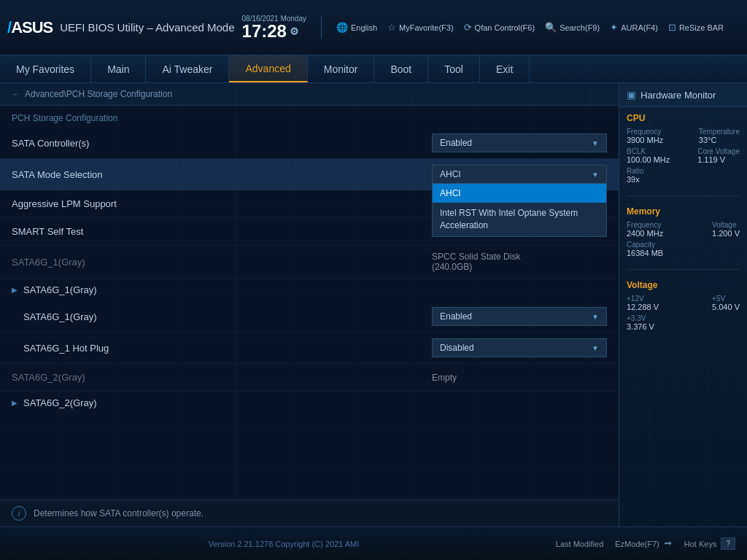 The image size is (747, 560). I want to click on shortcut-aura: ✦ AURA(F4), so click(634, 28).